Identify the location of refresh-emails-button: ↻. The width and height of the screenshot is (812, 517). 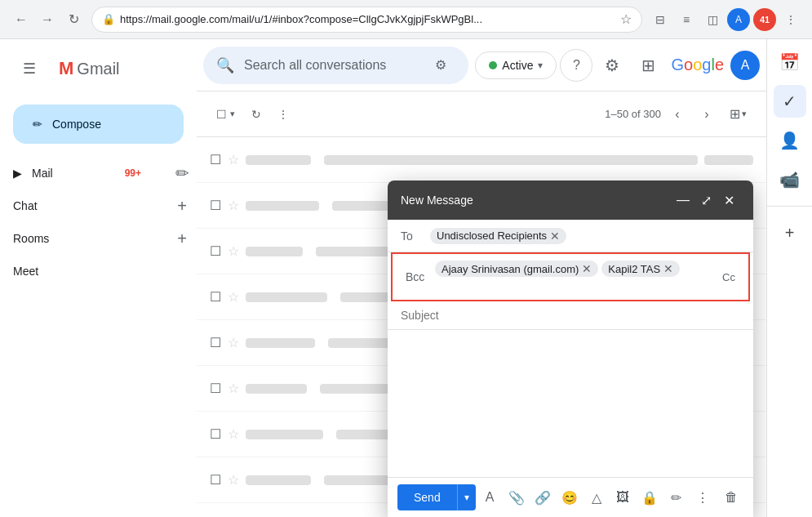
(256, 114).